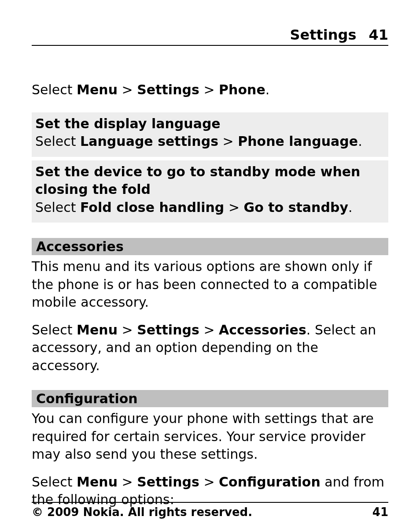 This screenshot has width=420, height=520. Describe the element at coordinates (152, 207) in the screenshot. I see `fold-close-handling-label: Fold close handling` at that location.